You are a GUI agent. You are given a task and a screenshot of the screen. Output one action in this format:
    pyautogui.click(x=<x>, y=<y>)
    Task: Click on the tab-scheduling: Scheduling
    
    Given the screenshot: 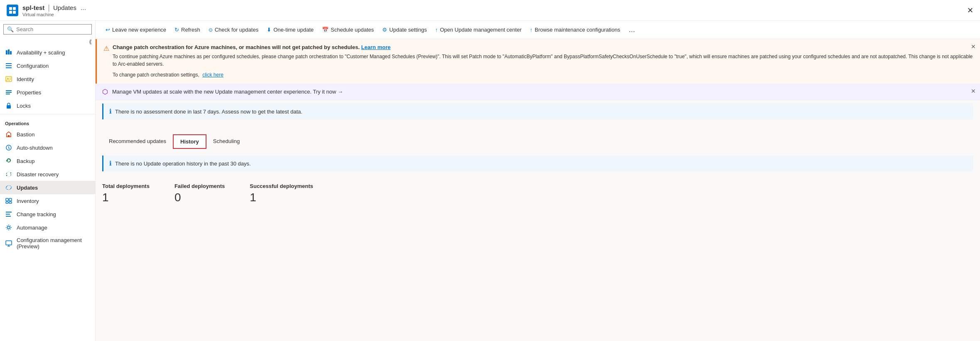 What is the action you would take?
    pyautogui.click(x=226, y=141)
    